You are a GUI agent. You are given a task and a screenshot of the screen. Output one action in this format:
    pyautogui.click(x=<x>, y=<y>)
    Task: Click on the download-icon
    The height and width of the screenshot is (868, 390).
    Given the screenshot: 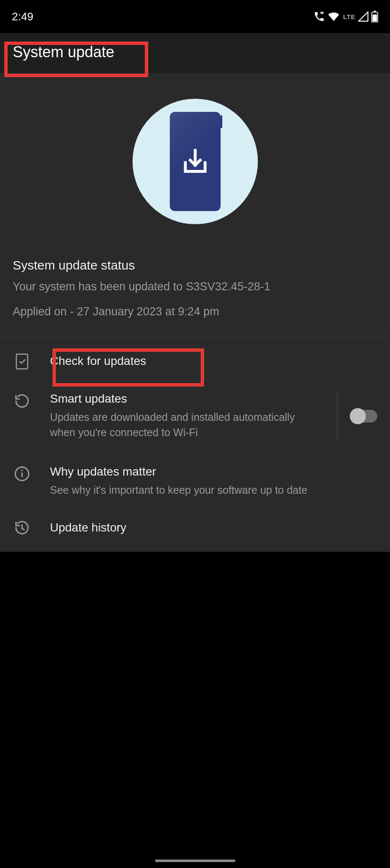 What is the action you would take?
    pyautogui.click(x=195, y=161)
    